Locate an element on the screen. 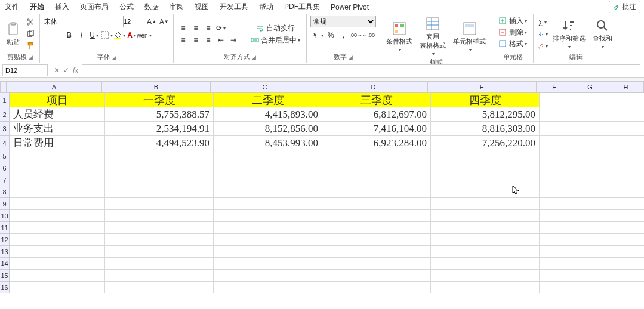 Image resolution: width=644 pixels, height=309 pixels. cell-A10 is located at coordinates (57, 216).